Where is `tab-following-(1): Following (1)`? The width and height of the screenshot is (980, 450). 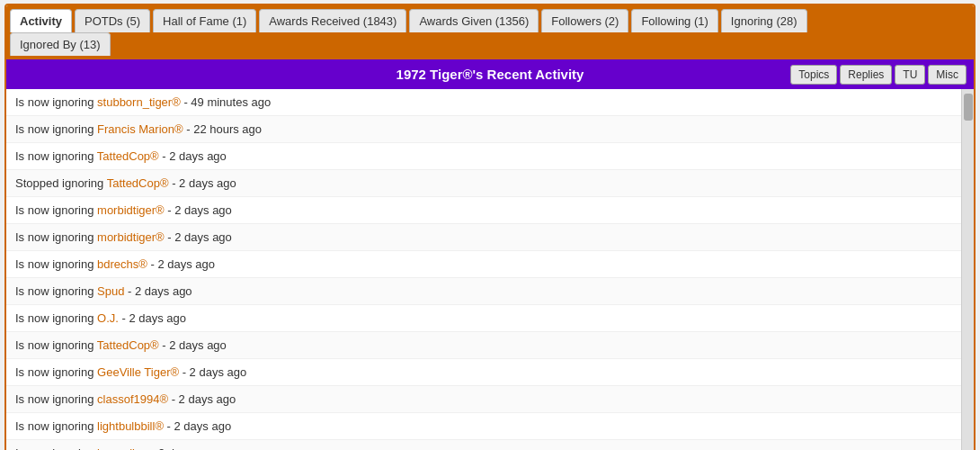 tab-following-(1): Following (1) is located at coordinates (674, 21).